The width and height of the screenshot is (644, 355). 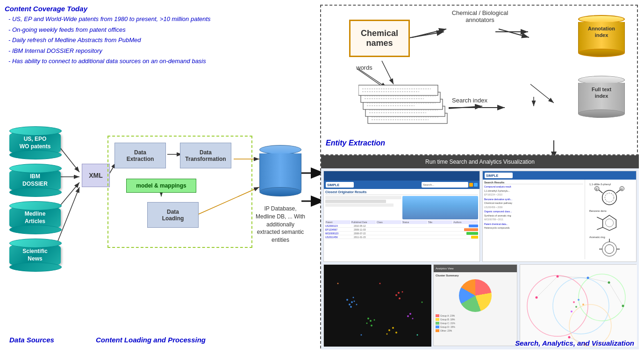 I want to click on data-sources-label: Data Sources, so click(x=32, y=340).